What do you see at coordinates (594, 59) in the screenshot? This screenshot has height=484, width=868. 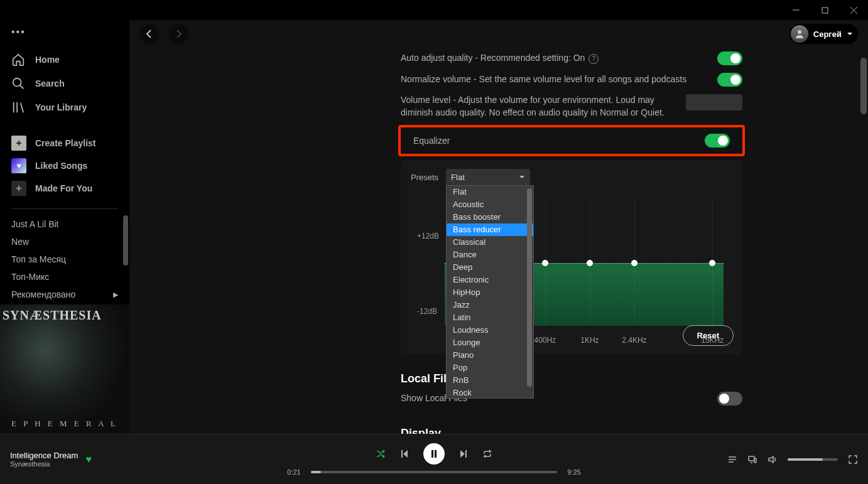 I see `info-icon: ?` at bounding box center [594, 59].